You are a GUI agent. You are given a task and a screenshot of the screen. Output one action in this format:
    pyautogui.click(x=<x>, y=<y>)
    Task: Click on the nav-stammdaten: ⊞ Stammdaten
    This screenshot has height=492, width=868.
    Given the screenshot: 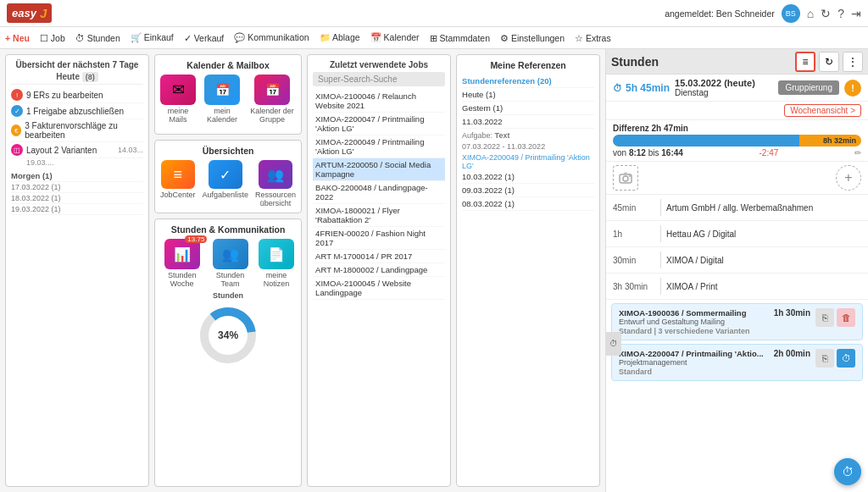 What is the action you would take?
    pyautogui.click(x=459, y=38)
    